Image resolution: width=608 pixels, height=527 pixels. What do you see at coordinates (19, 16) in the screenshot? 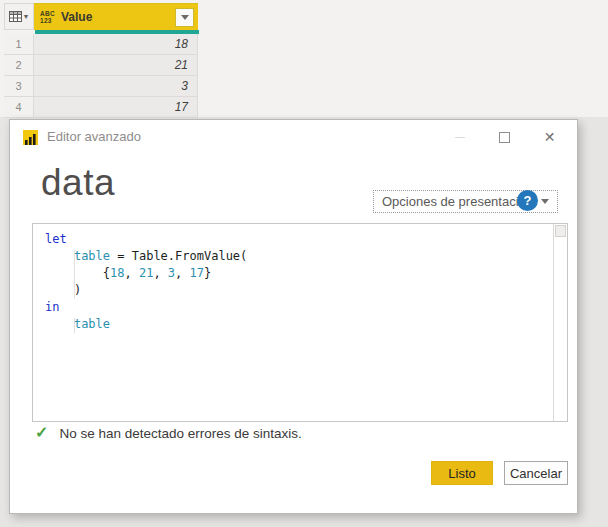
I see `table-select-all-button: ▼` at bounding box center [19, 16].